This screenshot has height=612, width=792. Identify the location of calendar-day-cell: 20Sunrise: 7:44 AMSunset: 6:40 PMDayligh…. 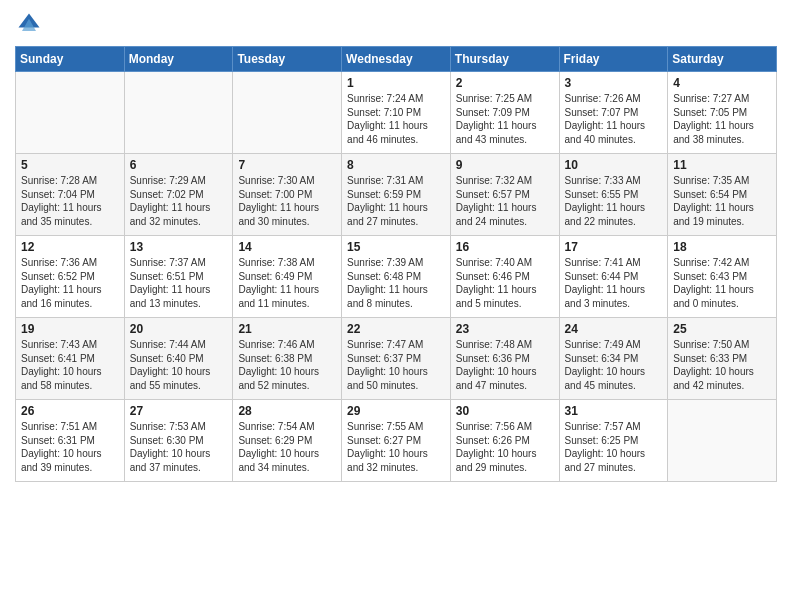
(178, 359).